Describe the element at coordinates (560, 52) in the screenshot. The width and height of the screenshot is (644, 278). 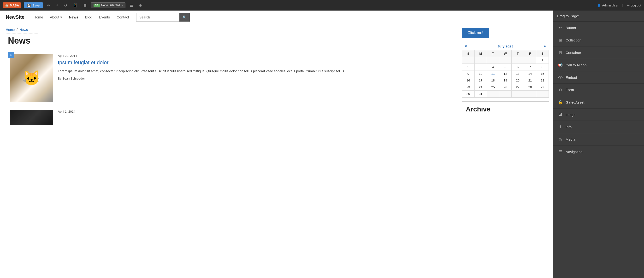
I see `container-icon: ⊡` at that location.